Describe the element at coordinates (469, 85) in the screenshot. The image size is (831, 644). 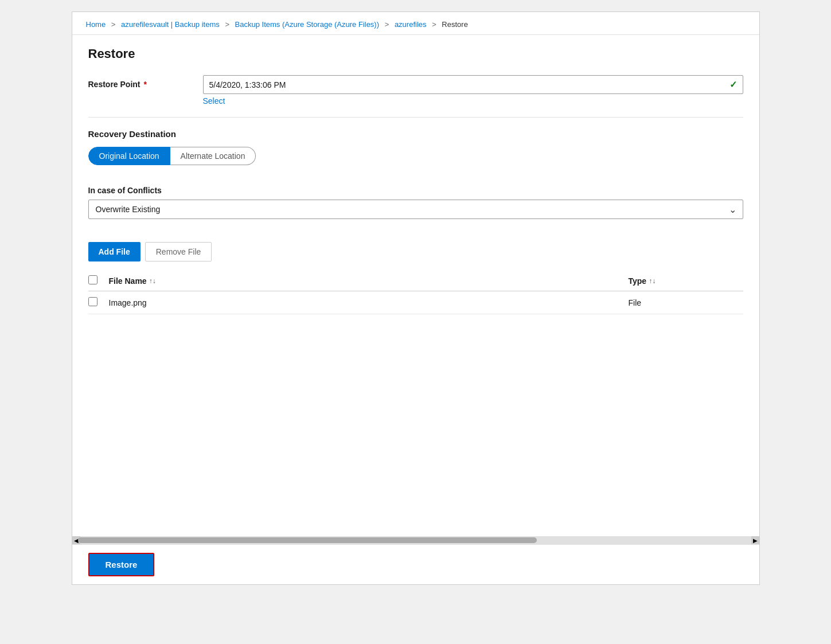
I see `restore-point-value: 5/4/2020, 1:33:06 PM` at that location.